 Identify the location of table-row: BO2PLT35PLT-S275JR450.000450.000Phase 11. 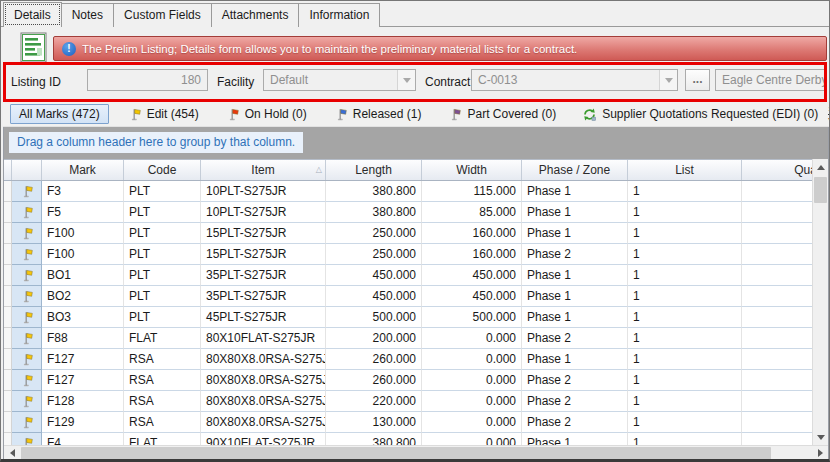
(409, 296).